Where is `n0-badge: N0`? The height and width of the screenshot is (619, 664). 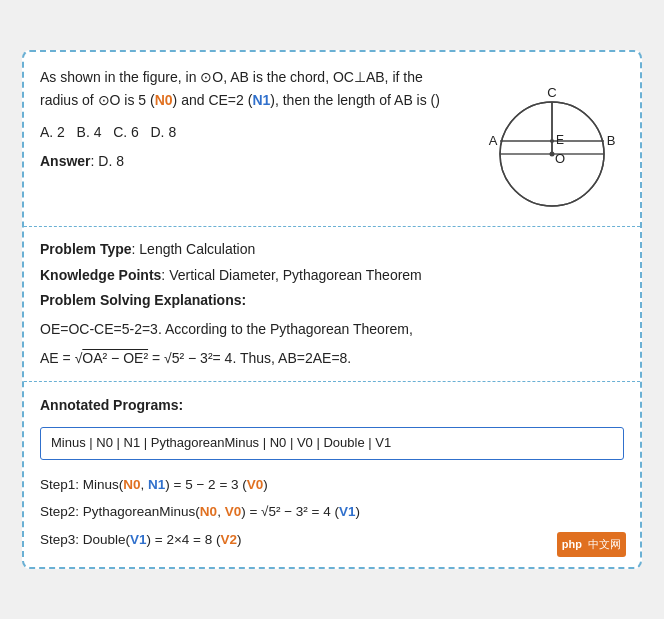
n0-badge: N0 is located at coordinates (164, 100).